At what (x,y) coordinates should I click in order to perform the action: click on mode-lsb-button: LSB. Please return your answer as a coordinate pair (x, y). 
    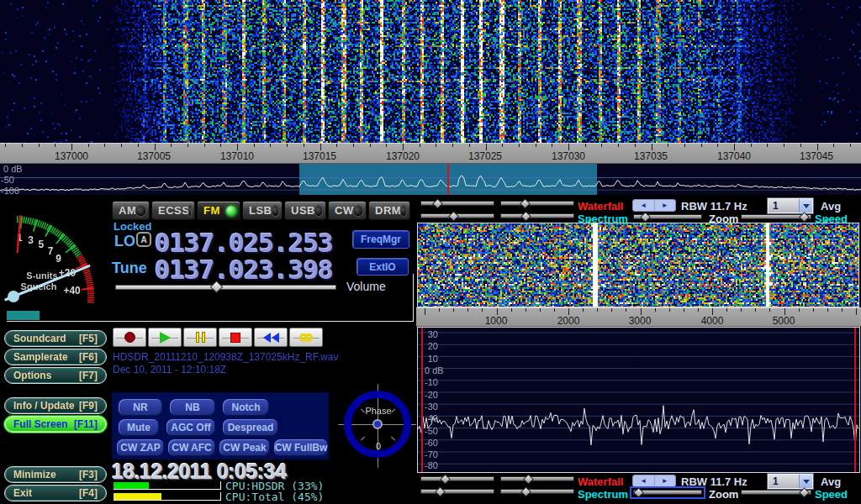
    Looking at the image, I should click on (262, 210).